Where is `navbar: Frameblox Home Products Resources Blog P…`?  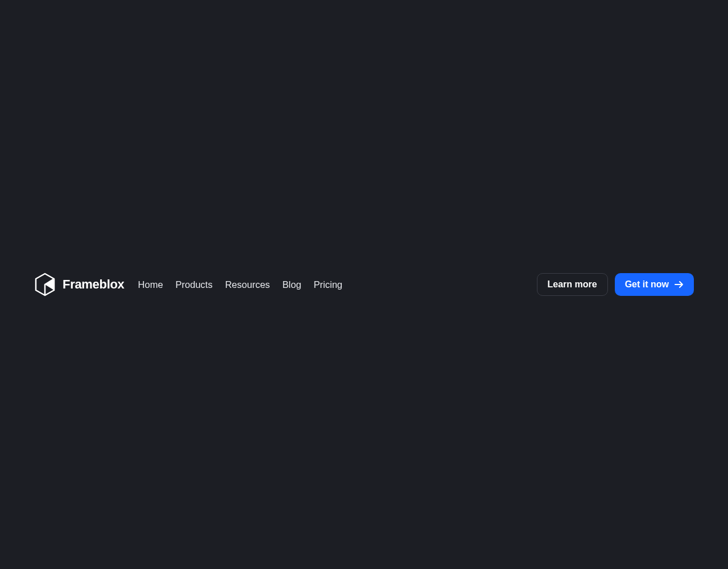
navbar: Frameblox Home Products Resources Blog P… is located at coordinates (364, 284).